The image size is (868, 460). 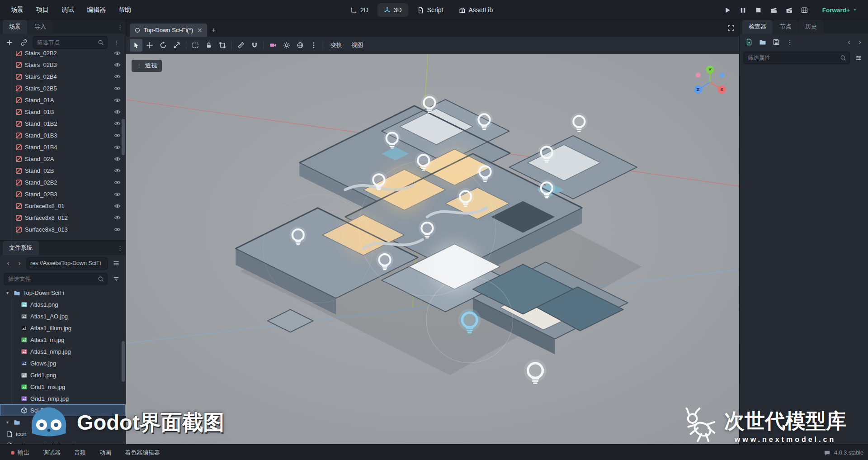 What do you see at coordinates (300, 45) in the screenshot?
I see `environment-preview-tool` at bounding box center [300, 45].